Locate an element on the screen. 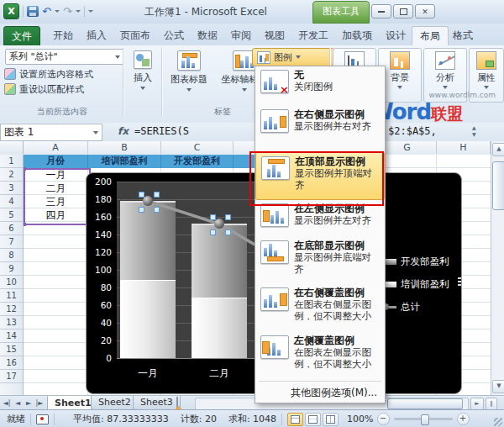 Image resolution: width=504 pixels, height=427 pixels. chart-title-button: 图表标题 is located at coordinates (189, 70).